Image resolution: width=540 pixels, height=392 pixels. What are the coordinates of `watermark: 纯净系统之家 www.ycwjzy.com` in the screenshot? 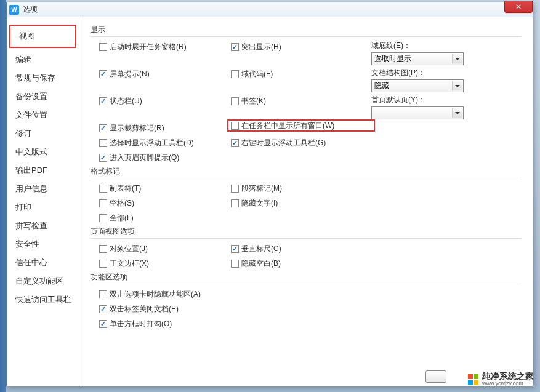 It's located at (501, 379).